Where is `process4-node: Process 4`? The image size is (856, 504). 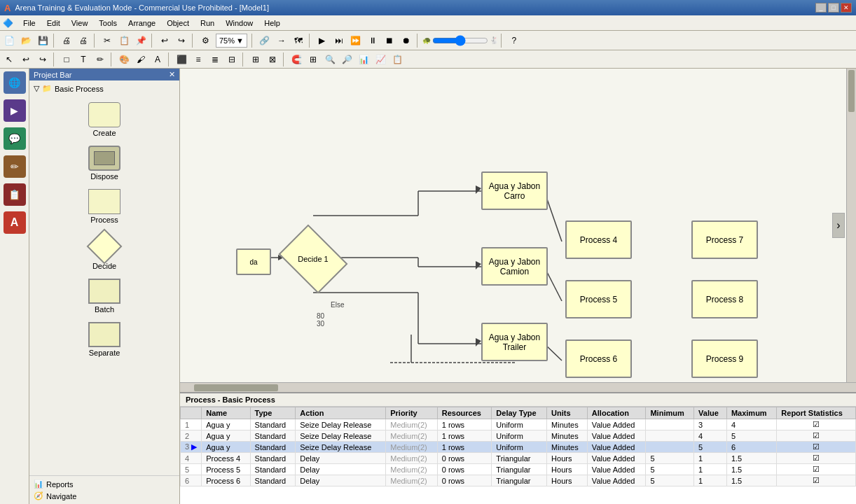
process4-node: Process 4 is located at coordinates (598, 239).